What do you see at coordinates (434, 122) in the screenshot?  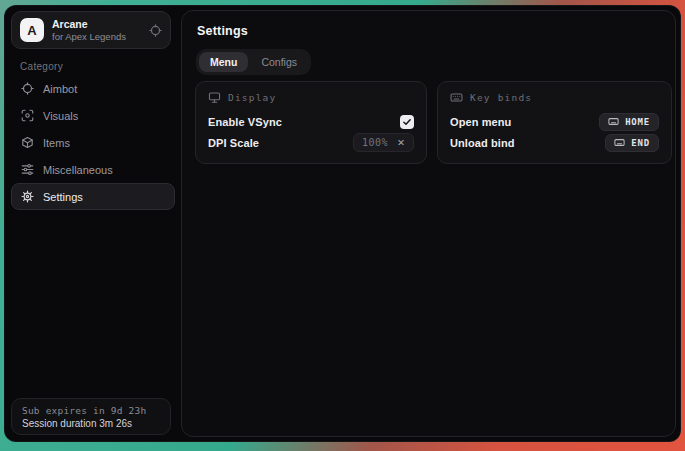 I see `settings-cards: Display Enable VSync DPI Scale 100% ✕` at bounding box center [434, 122].